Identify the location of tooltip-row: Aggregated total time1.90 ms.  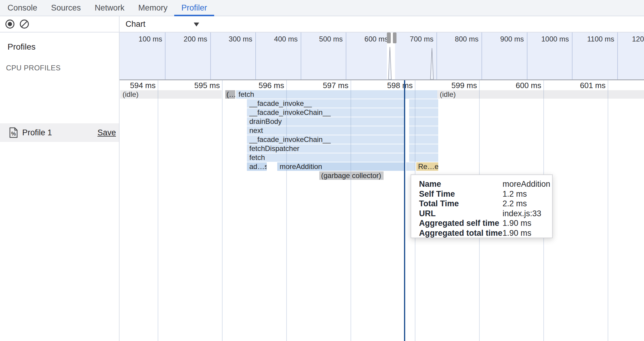
(485, 233).